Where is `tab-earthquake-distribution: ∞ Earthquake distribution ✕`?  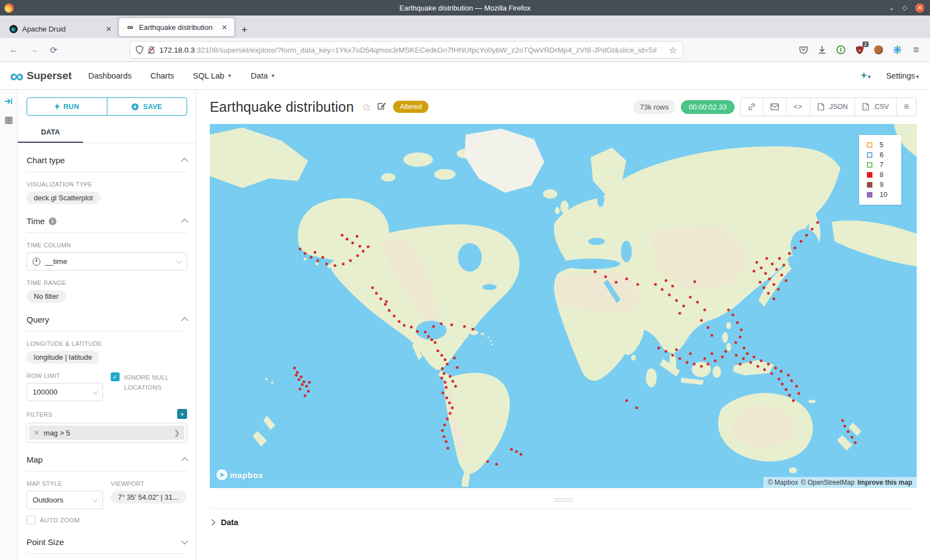
tab-earthquake-distribution: ∞ Earthquake distribution ✕ is located at coordinates (177, 27).